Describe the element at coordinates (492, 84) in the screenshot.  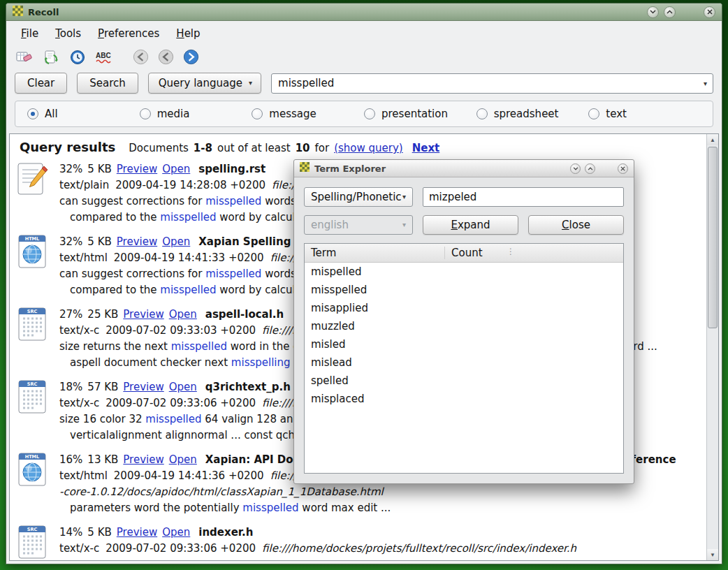
I see `query-combobox: ▾` at that location.